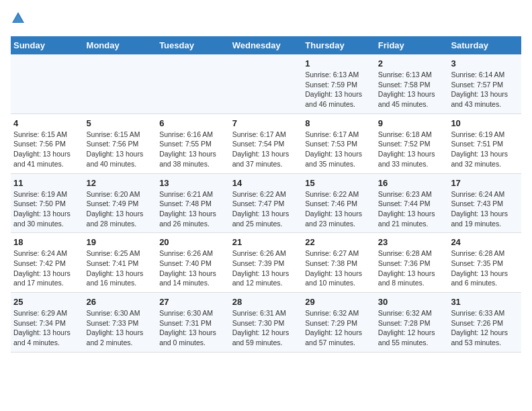 This screenshot has height=411, width=532. Describe the element at coordinates (412, 322) in the screenshot. I see `calendar-cell: 30Sunrise: 6:32 AM Sunset: 7:28 PM Dayli…` at that location.